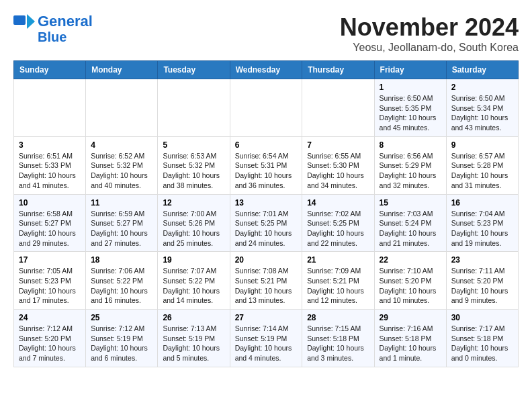  Describe the element at coordinates (122, 228) in the screenshot. I see `day-info: Sunrise: 6:59 AM Sunset: 5:27 PM Dayligh…` at that location.